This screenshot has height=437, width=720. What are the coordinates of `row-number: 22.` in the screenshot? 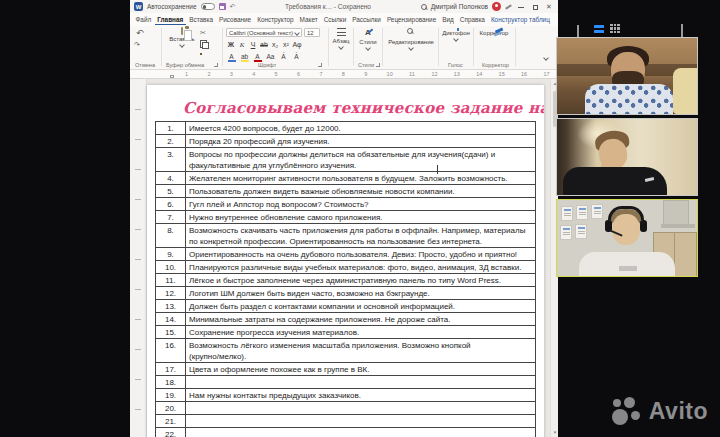 It's located at (171, 432).